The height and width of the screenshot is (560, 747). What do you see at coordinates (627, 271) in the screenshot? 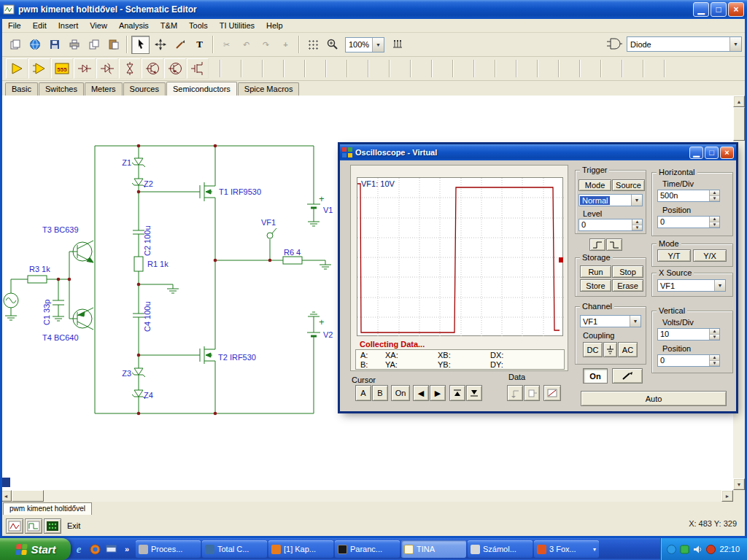
I see `storage-stop-button: Stop` at bounding box center [627, 271].